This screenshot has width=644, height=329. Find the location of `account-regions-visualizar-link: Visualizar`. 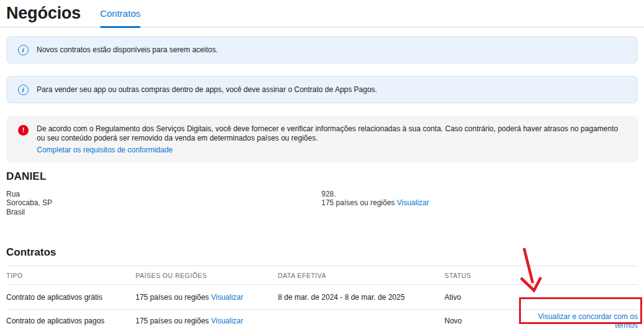

account-regions-visualizar-link: Visualizar is located at coordinates (413, 203).